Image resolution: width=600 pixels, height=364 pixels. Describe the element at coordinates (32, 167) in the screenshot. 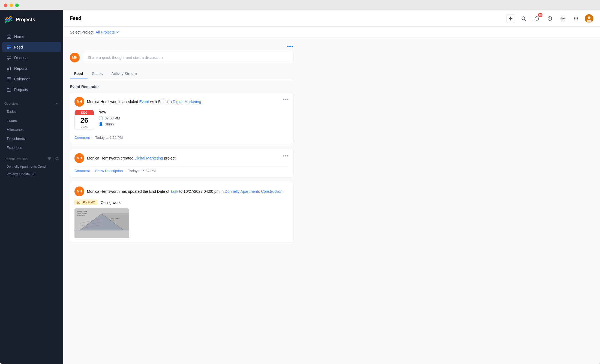

I see `recent-item-donnelly: Donnelly Apartments Const` at that location.